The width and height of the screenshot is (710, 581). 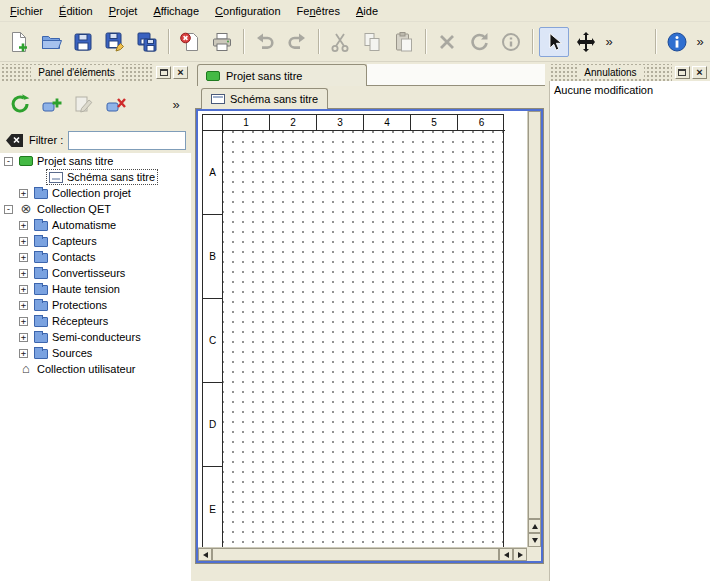 What do you see at coordinates (96, 241) in the screenshot?
I see `tree-item-capteurs: Capteurs` at bounding box center [96, 241].